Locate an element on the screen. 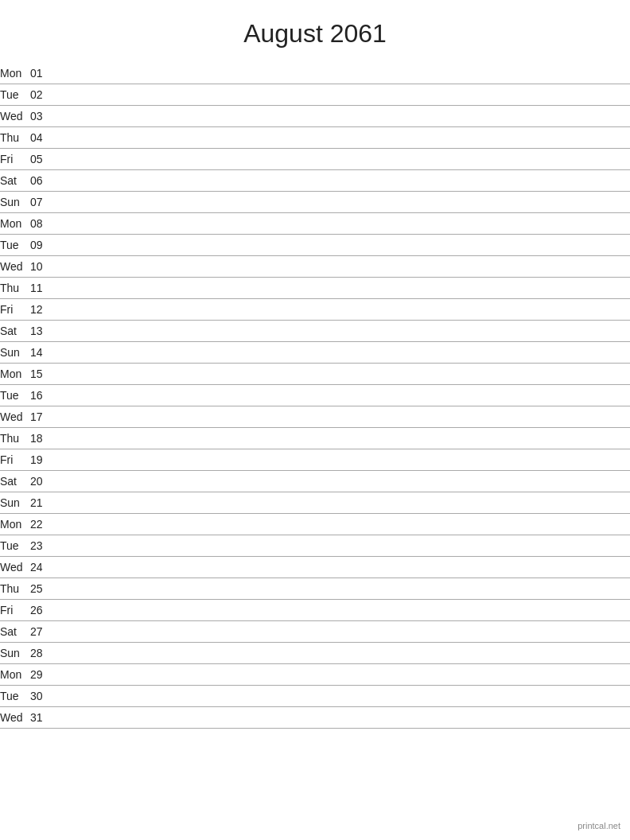 The height and width of the screenshot is (840, 630). table-row: Tue30 is located at coordinates (315, 697).